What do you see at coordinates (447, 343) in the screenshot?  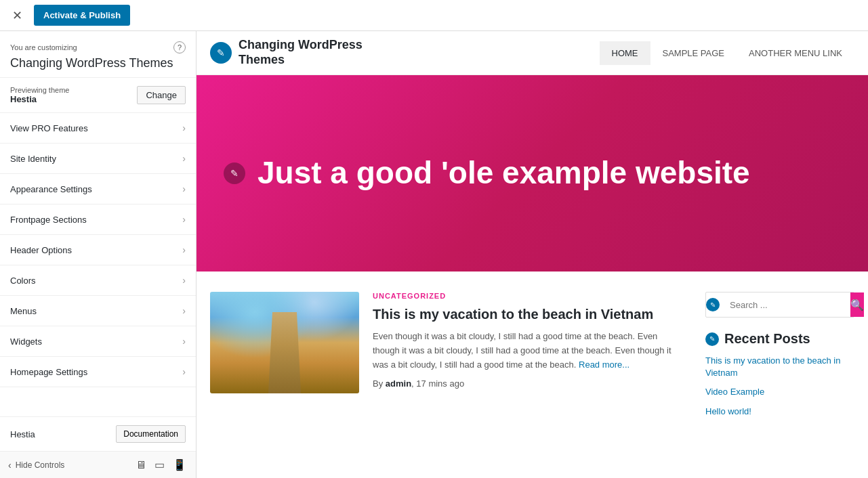 I see `post-card: UNCATEGORIZED This is my vacation to the…` at bounding box center [447, 343].